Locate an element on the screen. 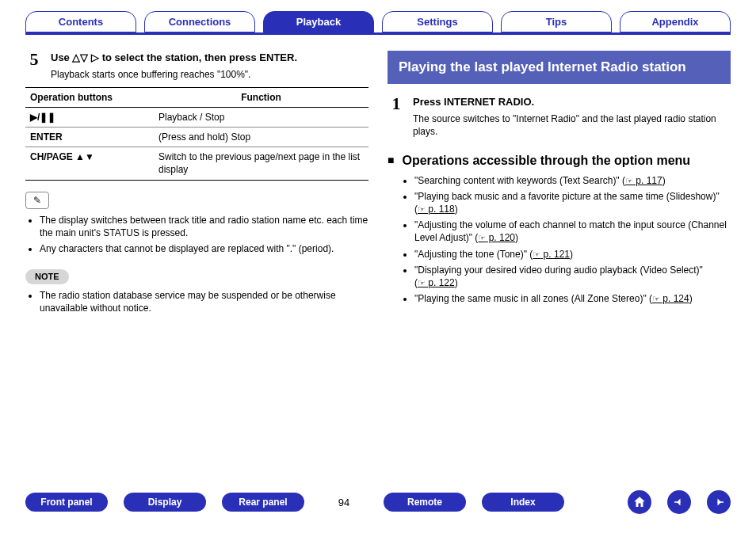 The height and width of the screenshot is (533, 756). next-page-button is located at coordinates (719, 502).